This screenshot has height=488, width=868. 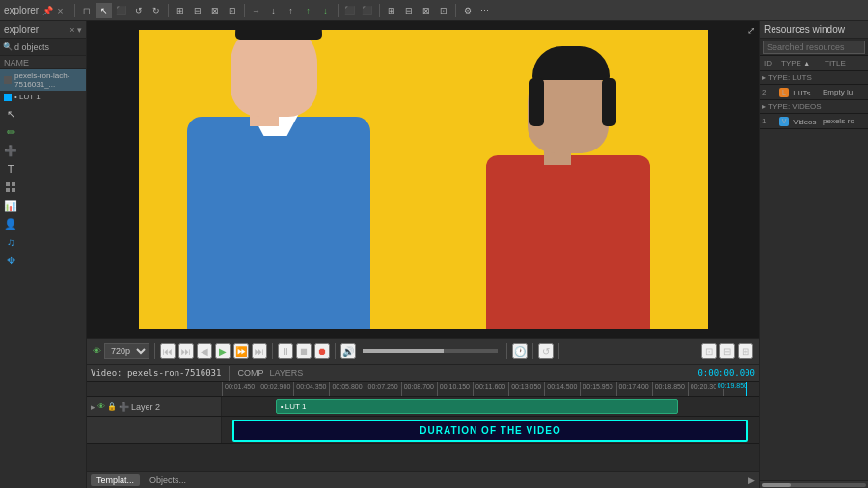 I want to click on sidebar-object-item-1: pexels-ron-lach-7516031_..., so click(x=42, y=80).